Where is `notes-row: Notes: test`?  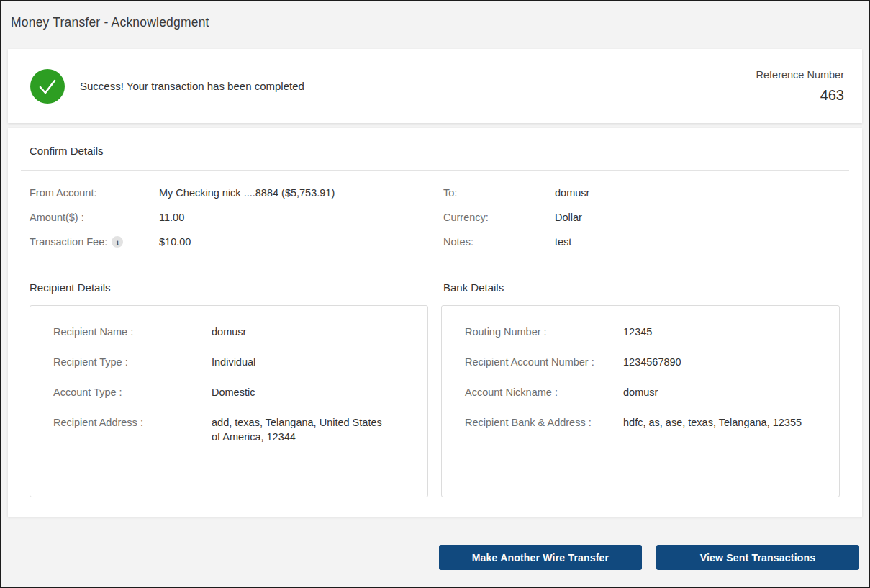 notes-row: Notes: test is located at coordinates (642, 242).